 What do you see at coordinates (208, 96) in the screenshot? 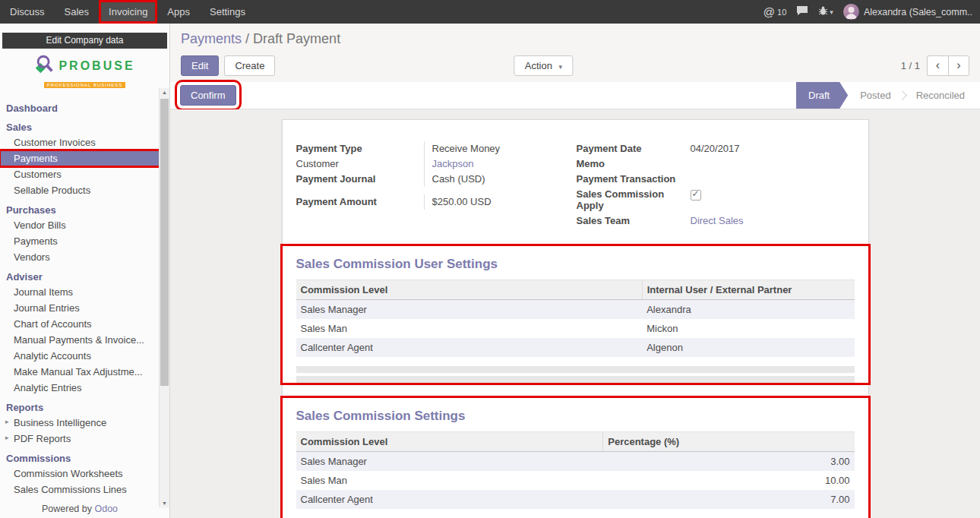
I see `confirm-button: Confirm` at bounding box center [208, 96].